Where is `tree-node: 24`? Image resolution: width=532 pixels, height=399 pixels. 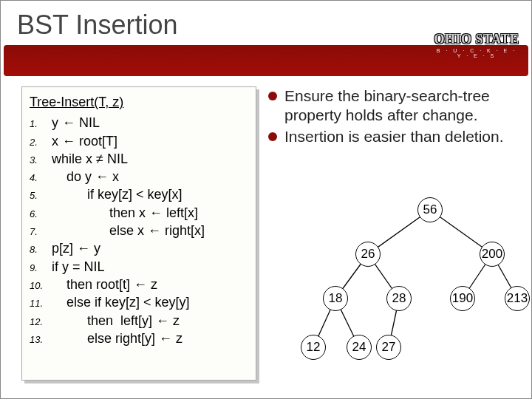 tree-node: 24 is located at coordinates (359, 347).